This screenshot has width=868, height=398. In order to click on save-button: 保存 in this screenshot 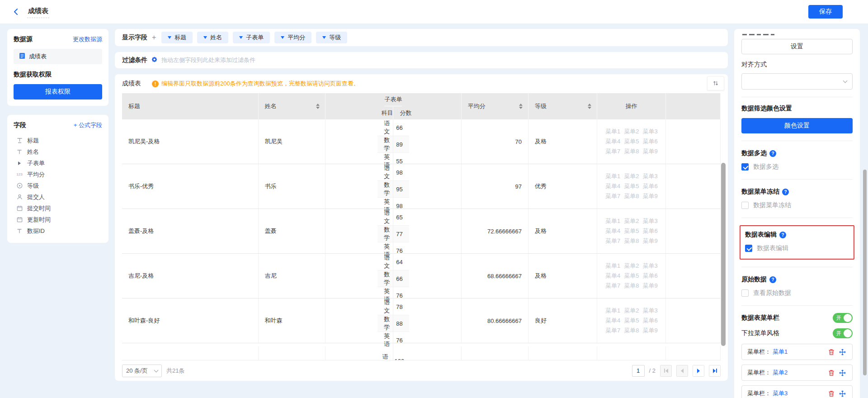, I will do `click(826, 12)`.